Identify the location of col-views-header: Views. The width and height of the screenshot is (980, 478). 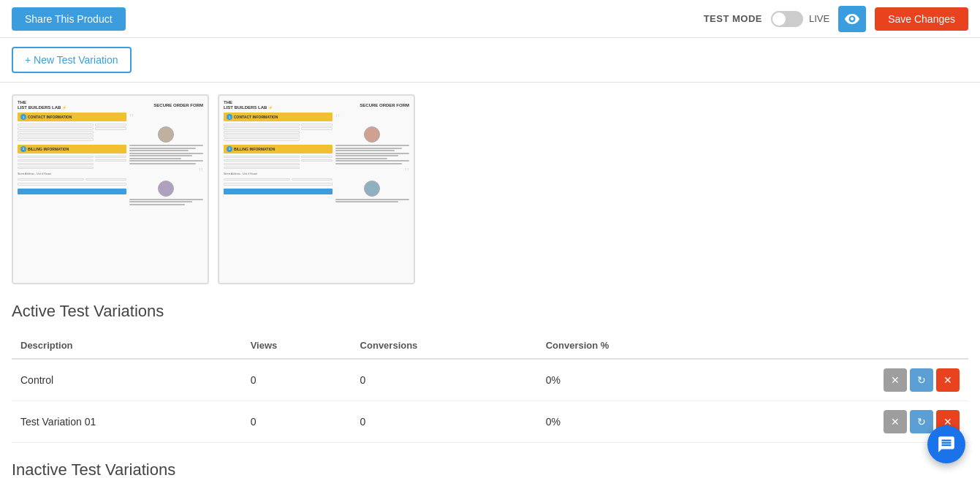
(297, 346).